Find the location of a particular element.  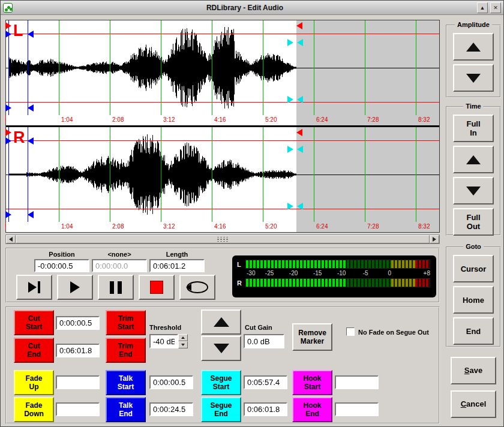

segue-start-field is located at coordinates (265, 383).